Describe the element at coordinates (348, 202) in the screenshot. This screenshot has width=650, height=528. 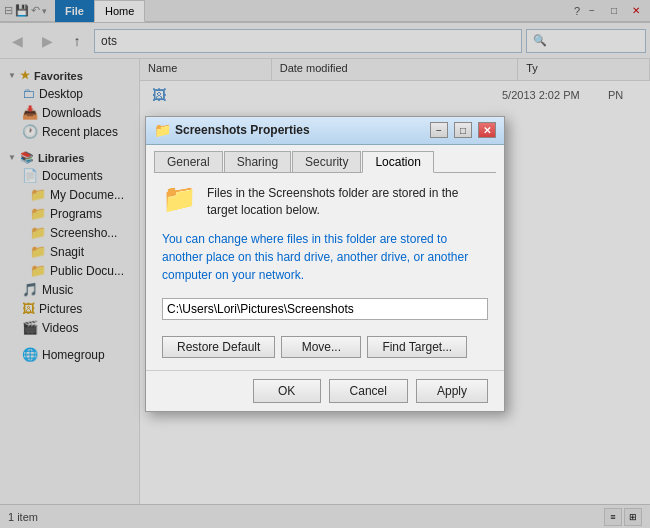
I see `info-message: Files in the Screenshots folder are stor…` at that location.